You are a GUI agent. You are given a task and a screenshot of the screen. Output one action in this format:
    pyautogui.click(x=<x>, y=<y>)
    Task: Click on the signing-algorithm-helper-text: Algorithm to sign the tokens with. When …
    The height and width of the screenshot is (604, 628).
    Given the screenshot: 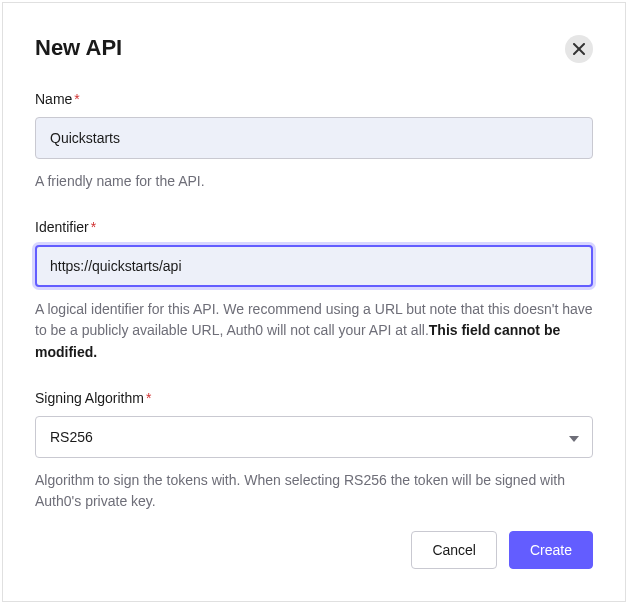 What is the action you would take?
    pyautogui.click(x=314, y=492)
    